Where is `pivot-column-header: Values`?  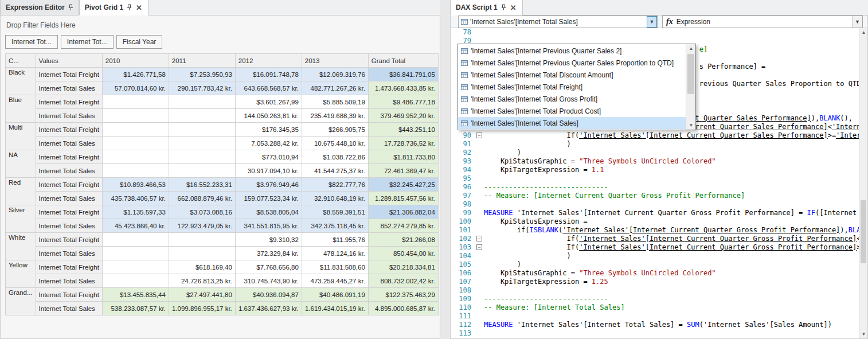
pivot-column-header: Values is located at coordinates (69, 61).